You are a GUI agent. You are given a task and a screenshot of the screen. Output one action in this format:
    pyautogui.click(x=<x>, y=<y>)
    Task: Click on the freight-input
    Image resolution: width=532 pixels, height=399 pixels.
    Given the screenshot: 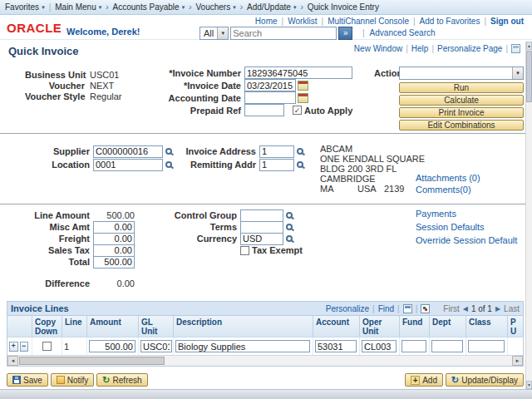 What is the action you would take?
    pyautogui.click(x=114, y=239)
    